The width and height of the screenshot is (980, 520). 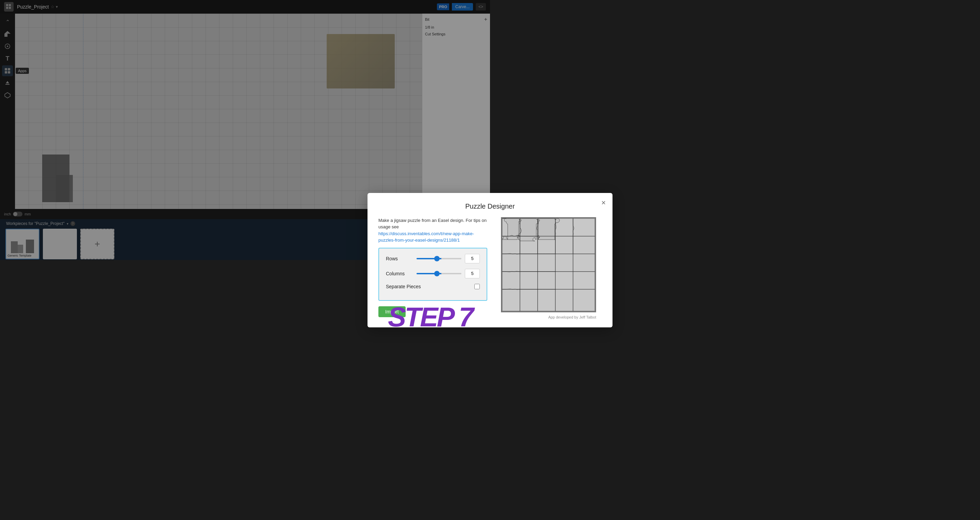 I want to click on modal-description: Make a jigsaw puzzle from an Easel desig…, so click(x=433, y=231).